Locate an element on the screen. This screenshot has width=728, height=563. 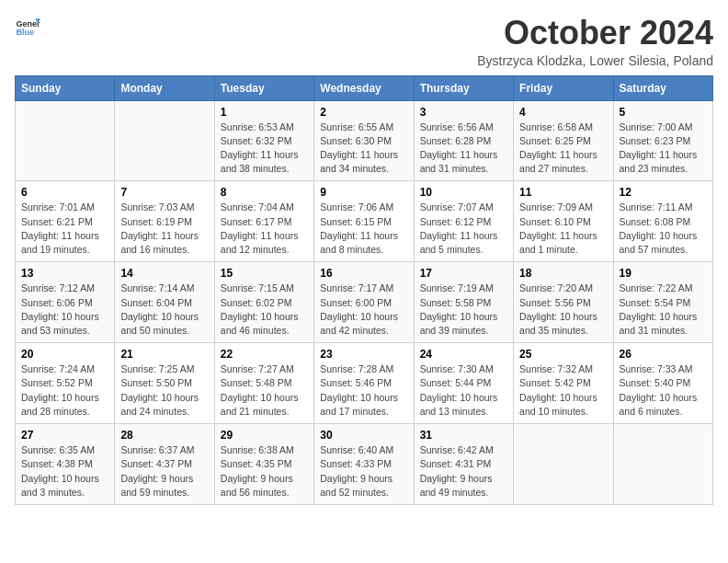
svg-text: Blue is located at coordinates (25, 32).